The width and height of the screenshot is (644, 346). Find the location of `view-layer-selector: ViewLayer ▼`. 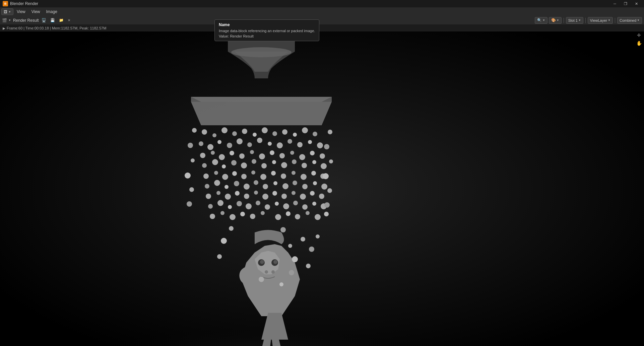

view-layer-selector: ViewLayer ▼ is located at coordinates (600, 20).